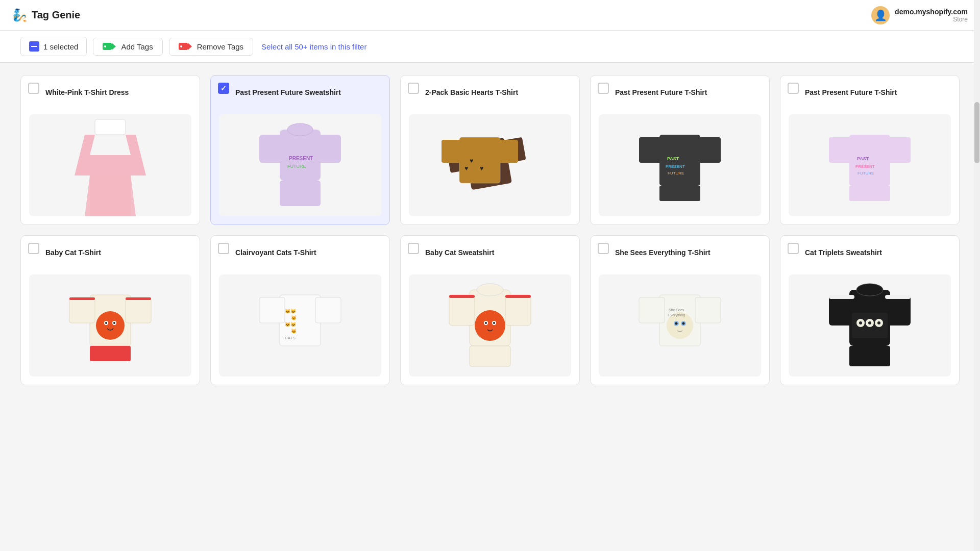 Image resolution: width=980 pixels, height=551 pixels. I want to click on user-info: demo.myshopify.com Store, so click(931, 15).